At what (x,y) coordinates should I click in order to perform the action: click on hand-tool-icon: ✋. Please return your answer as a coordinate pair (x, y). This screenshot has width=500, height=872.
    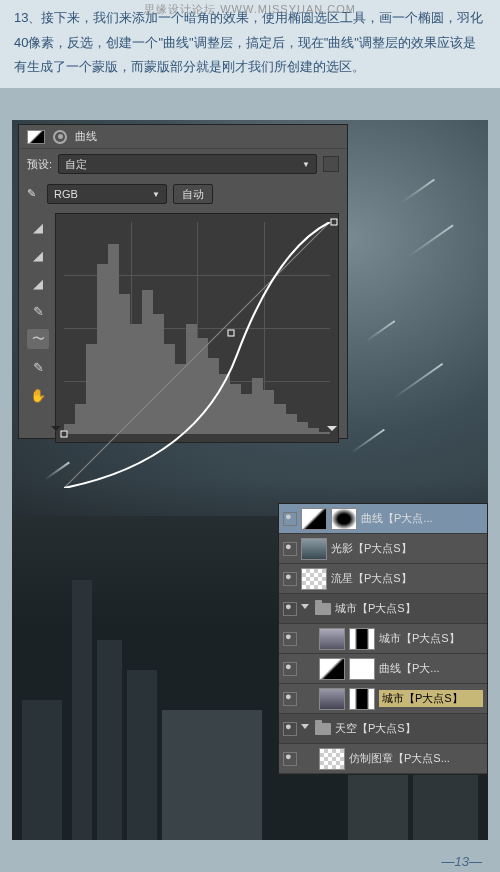
    Looking at the image, I should click on (38, 395).